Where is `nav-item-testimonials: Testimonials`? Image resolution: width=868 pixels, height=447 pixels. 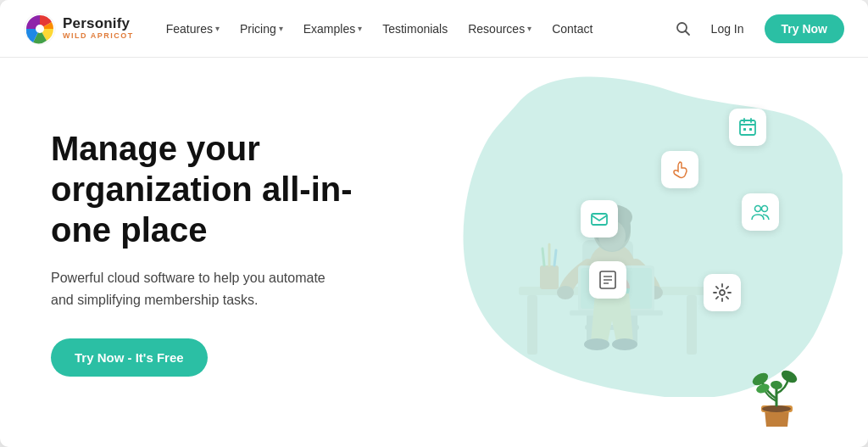 nav-item-testimonials: Testimonials is located at coordinates (415, 29).